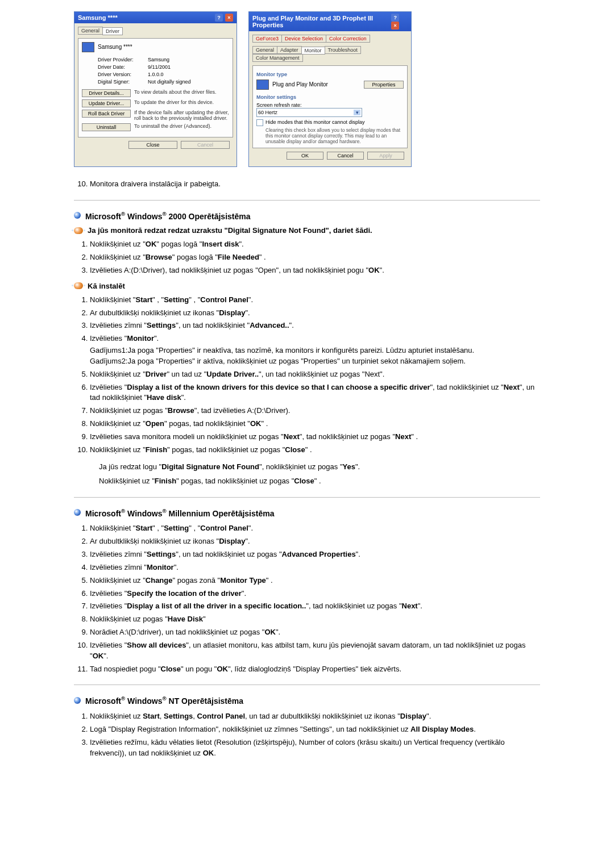 The width and height of the screenshot is (614, 868). I want to click on list-item: Izvēlieties "Specify the location of the…, so click(315, 594).